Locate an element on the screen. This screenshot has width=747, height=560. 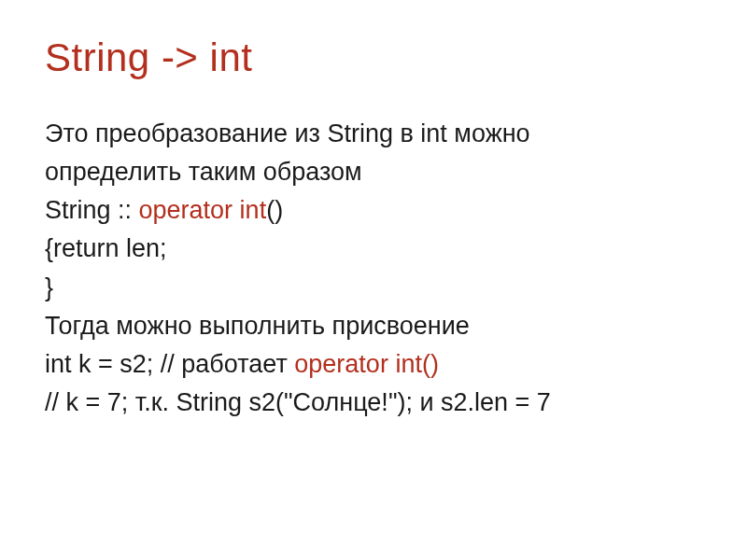
body-line-1: Это преобразование из String в int можно is located at coordinates (375, 134).